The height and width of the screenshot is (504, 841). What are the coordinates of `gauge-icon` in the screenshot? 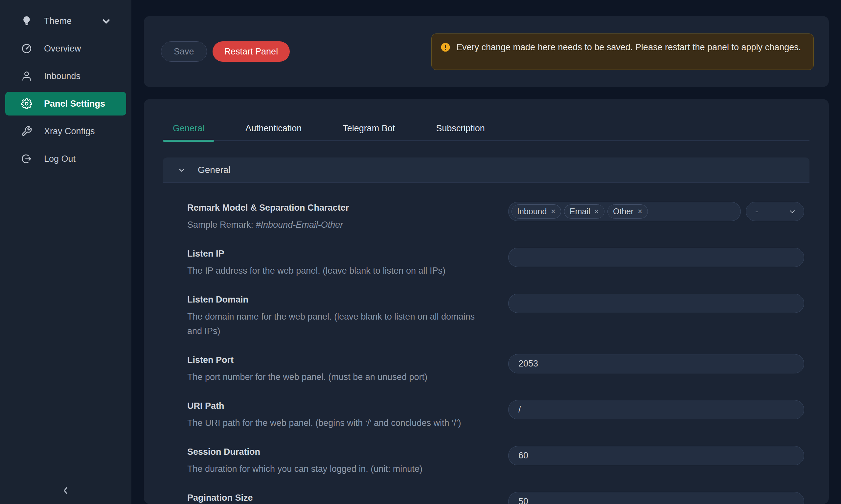 It's located at (27, 49).